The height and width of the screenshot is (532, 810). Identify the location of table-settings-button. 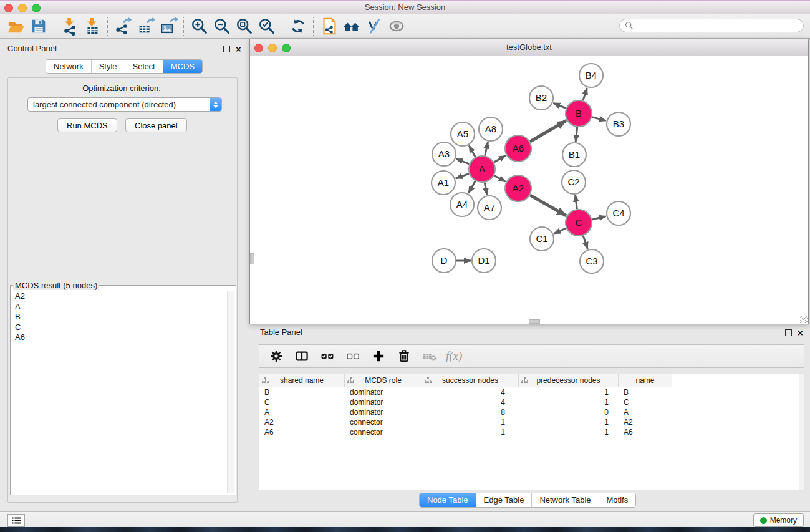
(276, 356).